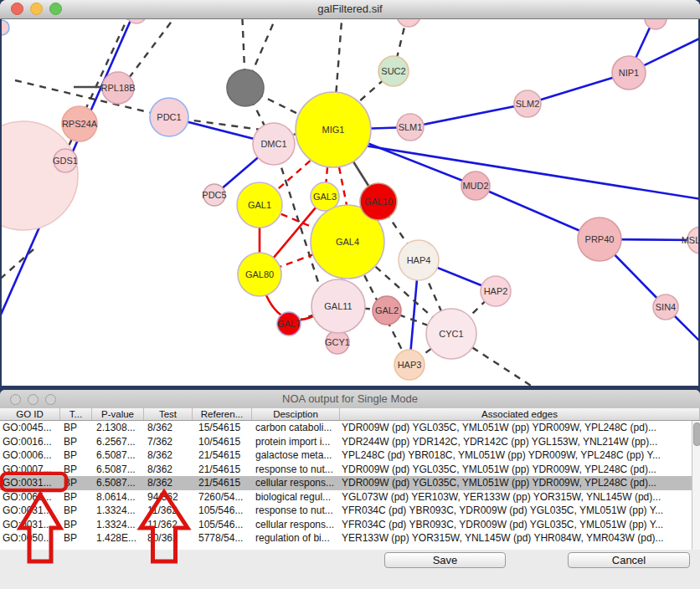 The width and height of the screenshot is (700, 589). What do you see at coordinates (629, 73) in the screenshot?
I see `node-label: NIP1` at bounding box center [629, 73].